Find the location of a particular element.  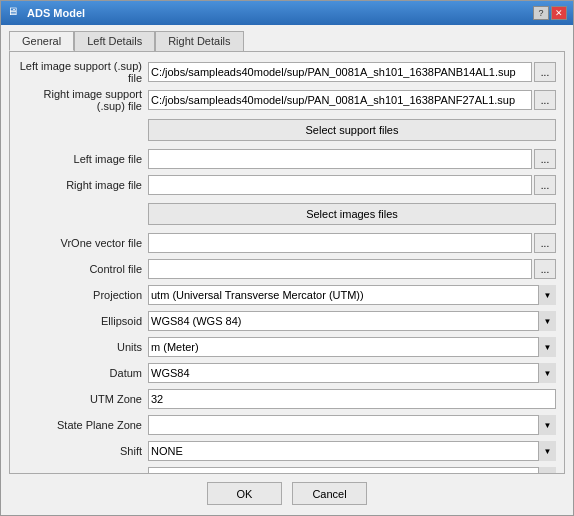

utm-zone-input is located at coordinates (352, 399).